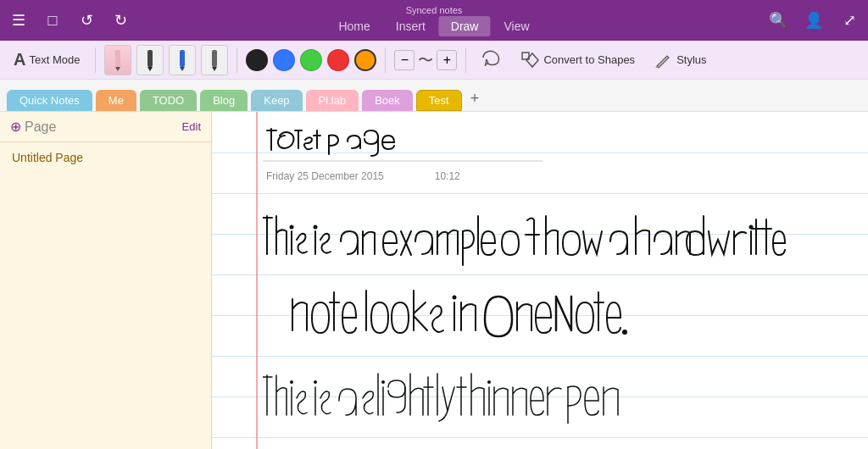  What do you see at coordinates (47, 59) in the screenshot?
I see `text-mode-button: A Text Mode` at bounding box center [47, 59].